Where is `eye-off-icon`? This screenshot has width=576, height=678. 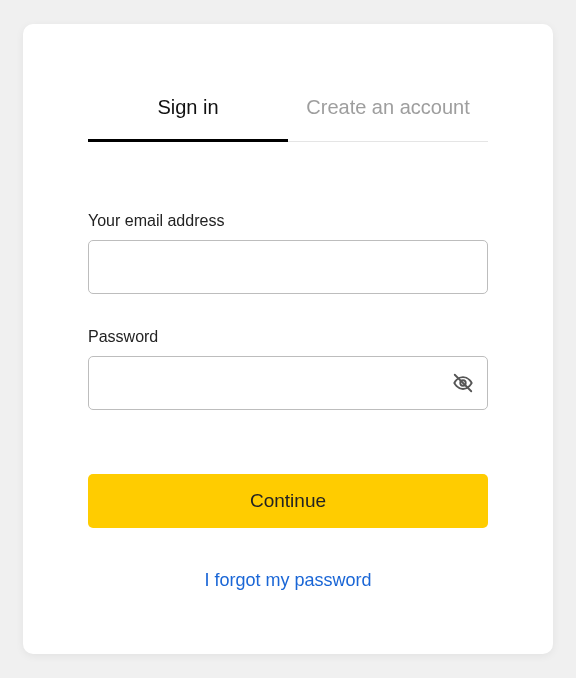 eye-off-icon is located at coordinates (463, 383).